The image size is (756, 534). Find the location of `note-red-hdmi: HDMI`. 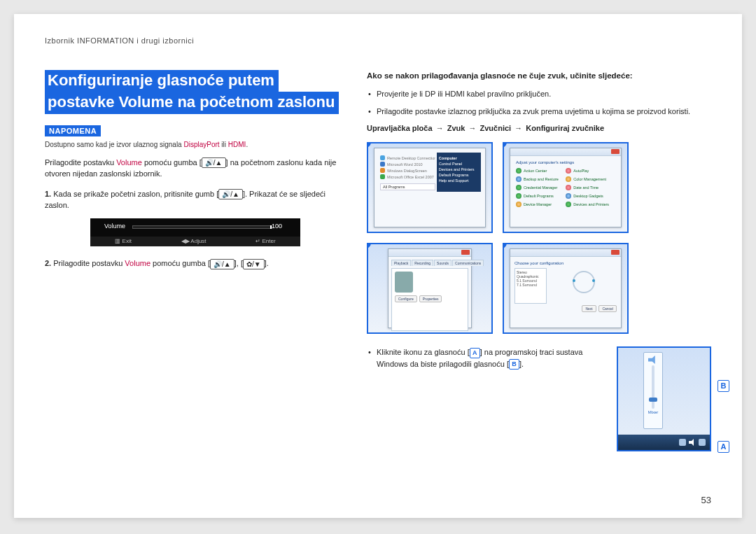

note-red-hdmi: HDMI is located at coordinates (237, 144).